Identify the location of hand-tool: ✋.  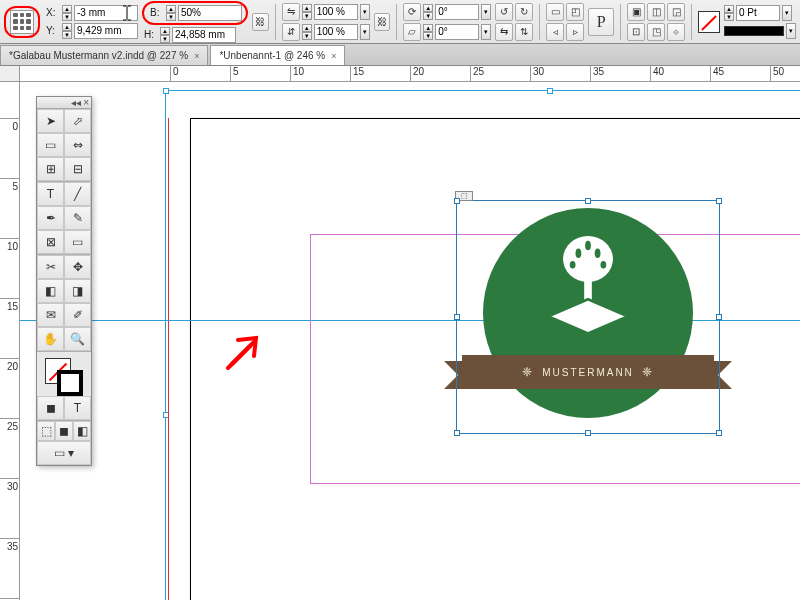
(50, 339).